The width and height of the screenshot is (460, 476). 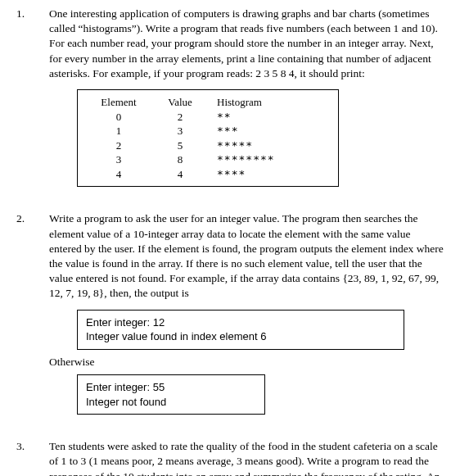 What do you see at coordinates (208, 175) in the screenshot?
I see `histogram-row: 4 4 ****` at bounding box center [208, 175].